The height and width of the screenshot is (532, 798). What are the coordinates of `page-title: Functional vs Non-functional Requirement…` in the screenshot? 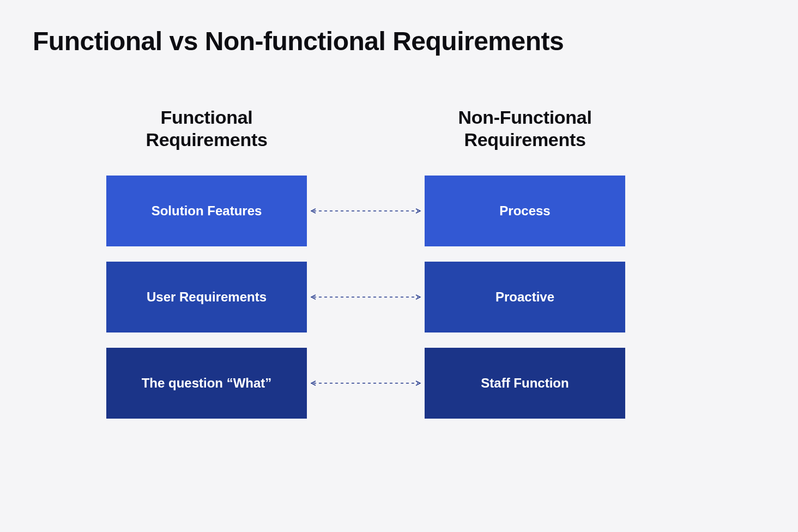 It's located at (298, 41).